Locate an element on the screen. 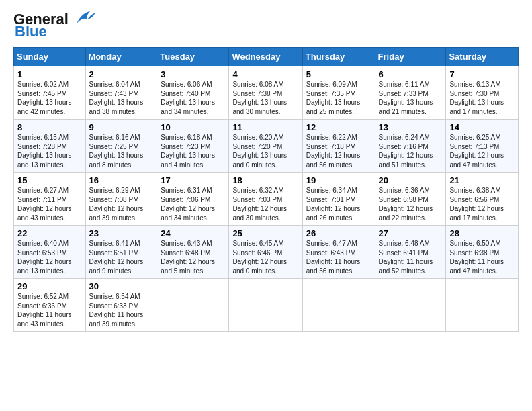 This screenshot has width=532, height=411. day-number: 9 is located at coordinates (122, 128).